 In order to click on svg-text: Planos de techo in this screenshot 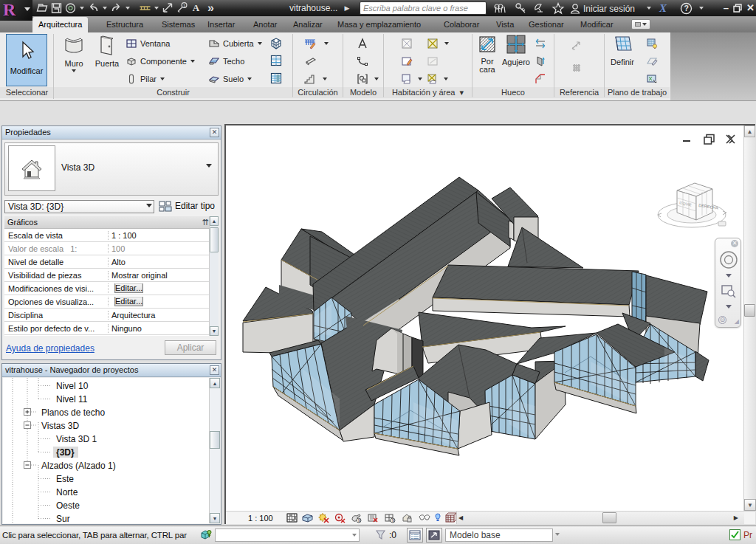, I will do `click(73, 413)`.